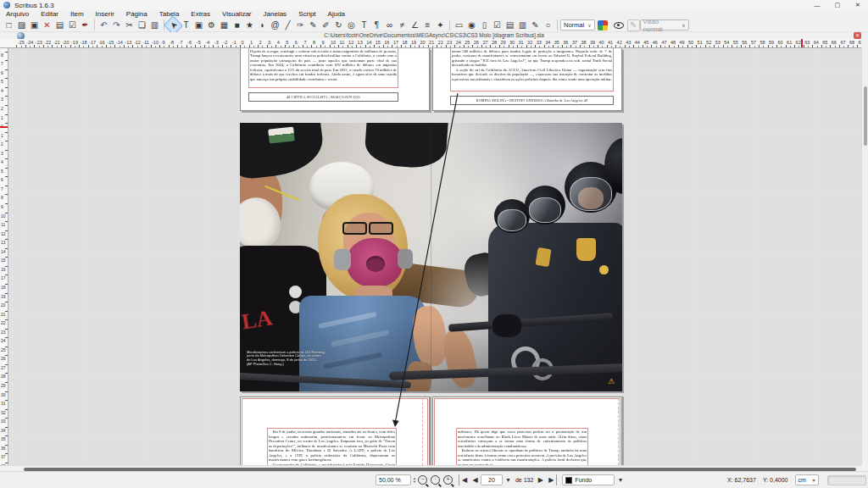 The image size is (868, 488). Describe the element at coordinates (332, 446) in the screenshot. I see `text-frame-page52: Em 8 de junho, trezentos guardas naciona…` at that location.